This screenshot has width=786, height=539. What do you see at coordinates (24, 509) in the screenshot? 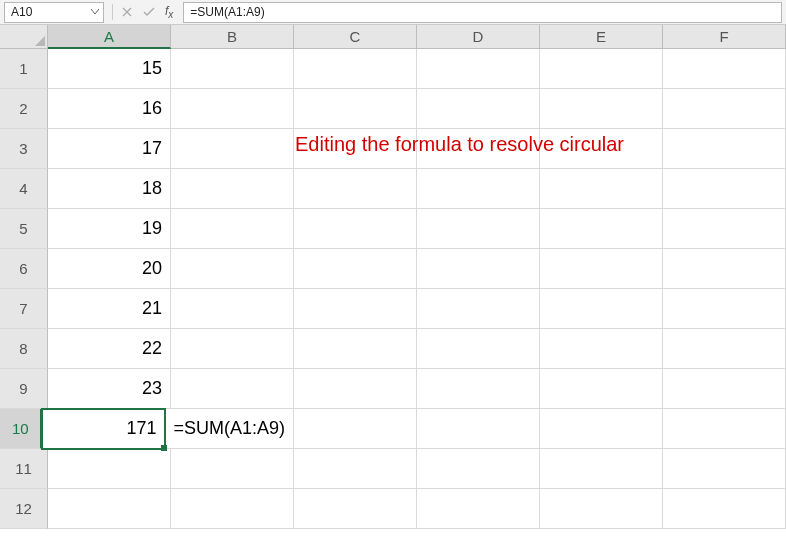
I see `row-header-12: 12` at bounding box center [24, 509].